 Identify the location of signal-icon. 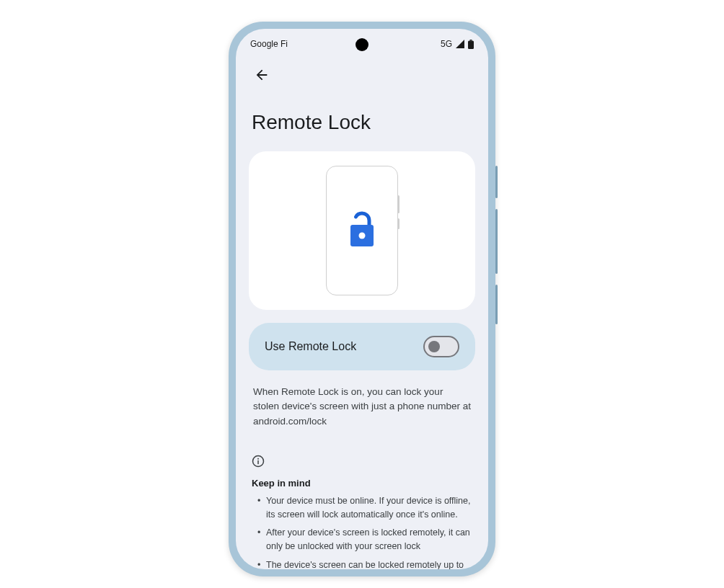
(460, 44).